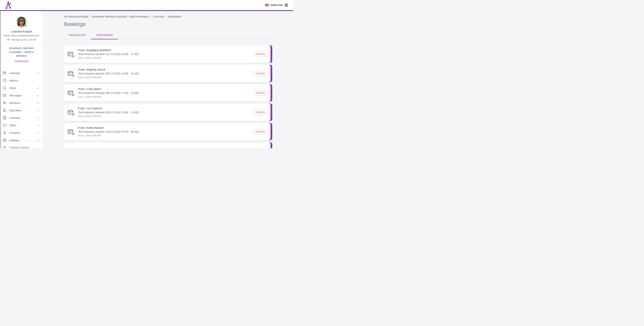  What do you see at coordinates (22, 52) in the screenshot?
I see `organization-name: ROADWAY DRIVING ACADEMY - NORTH BRANCH` at bounding box center [22, 52].